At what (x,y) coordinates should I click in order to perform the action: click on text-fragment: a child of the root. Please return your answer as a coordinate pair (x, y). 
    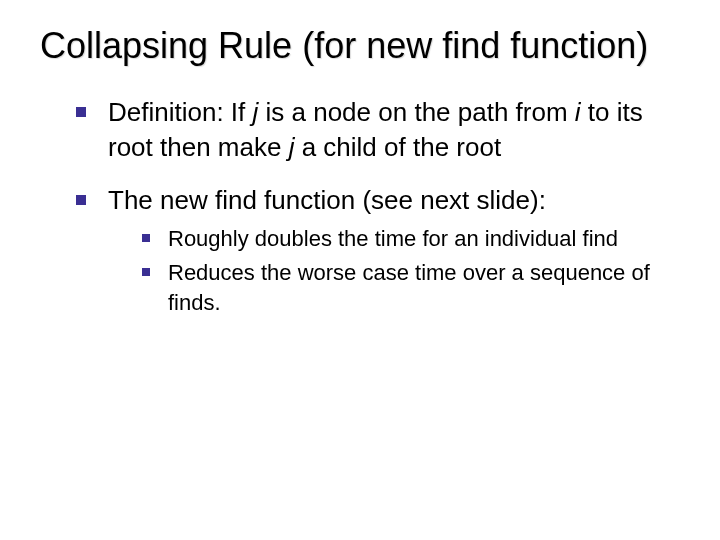
    Looking at the image, I should click on (398, 147).